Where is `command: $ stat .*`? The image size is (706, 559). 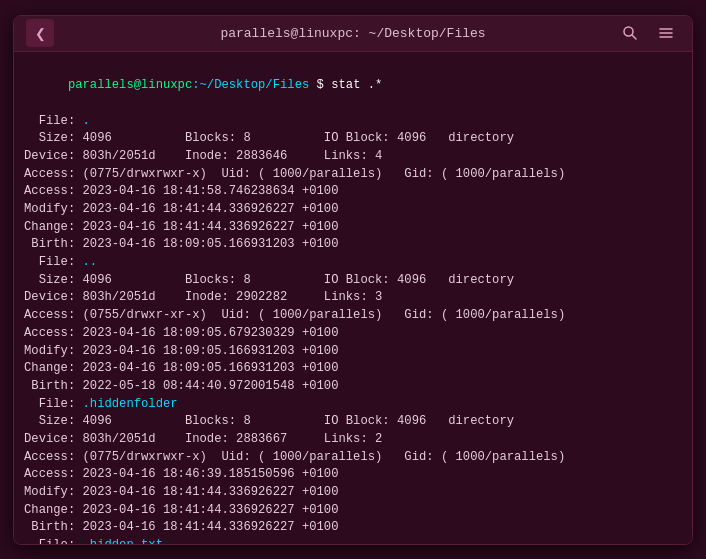
command: $ stat .* is located at coordinates (350, 85).